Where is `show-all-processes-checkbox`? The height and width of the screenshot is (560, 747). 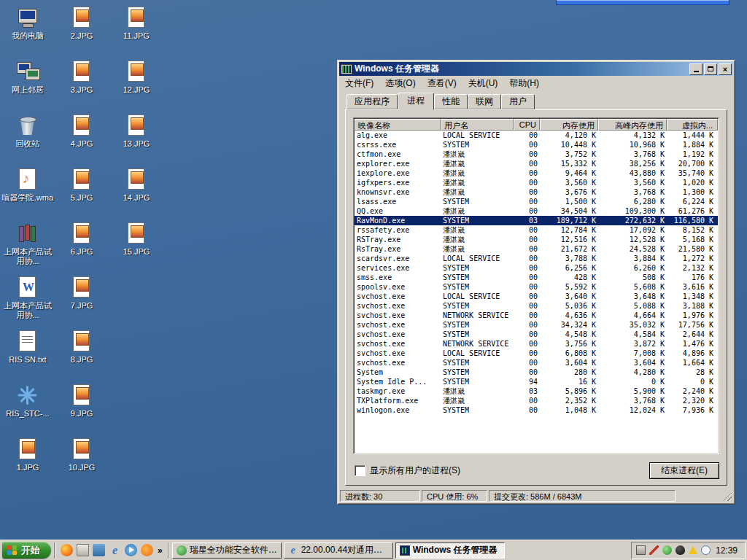 show-all-processes-checkbox is located at coordinates (360, 471).